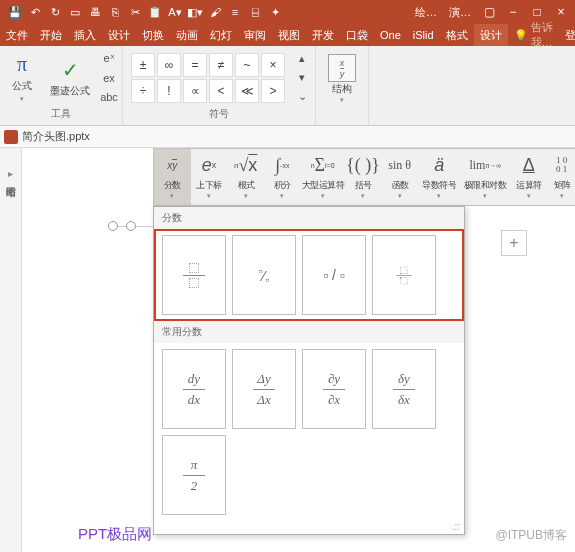 The width and height of the screenshot is (575, 552). Describe the element at coordinates (109, 78) in the screenshot. I see `linear-icon: ex` at that location.